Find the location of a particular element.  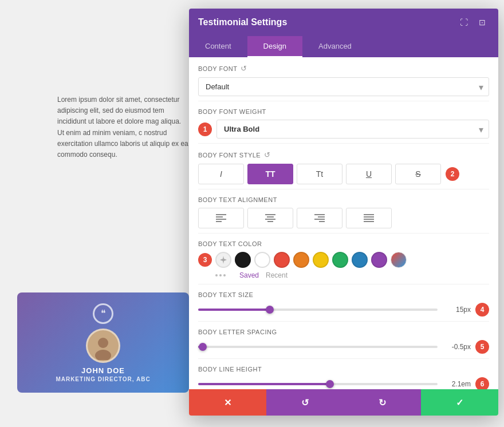

color-row-top: 3 is located at coordinates (344, 260).